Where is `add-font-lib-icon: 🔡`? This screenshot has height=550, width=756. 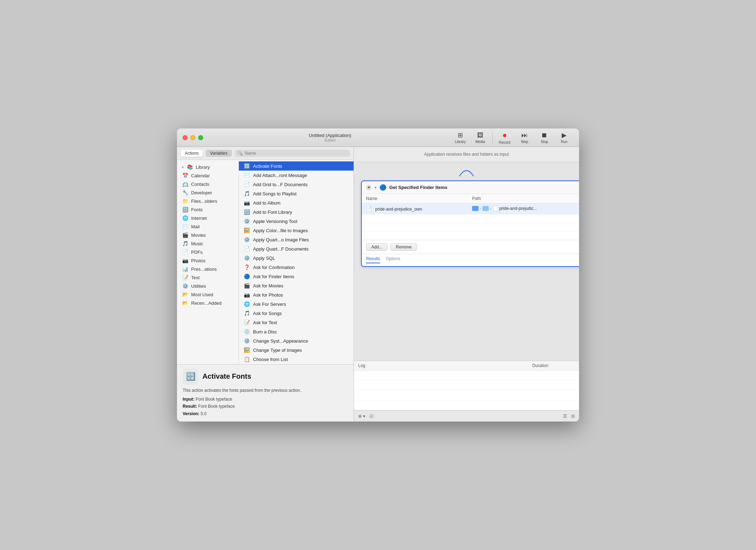 add-font-lib-icon: 🔡 is located at coordinates (247, 212).